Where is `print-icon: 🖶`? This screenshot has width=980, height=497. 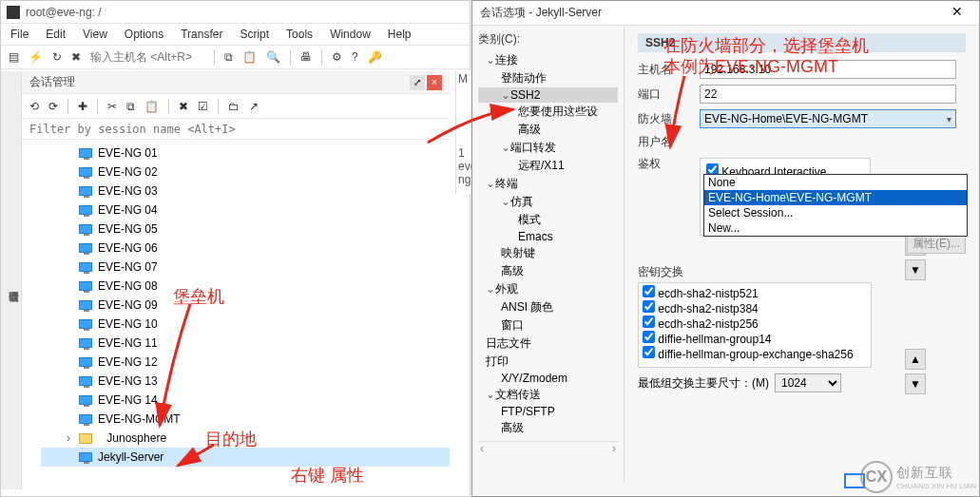
print-icon: 🖶 is located at coordinates (306, 57).